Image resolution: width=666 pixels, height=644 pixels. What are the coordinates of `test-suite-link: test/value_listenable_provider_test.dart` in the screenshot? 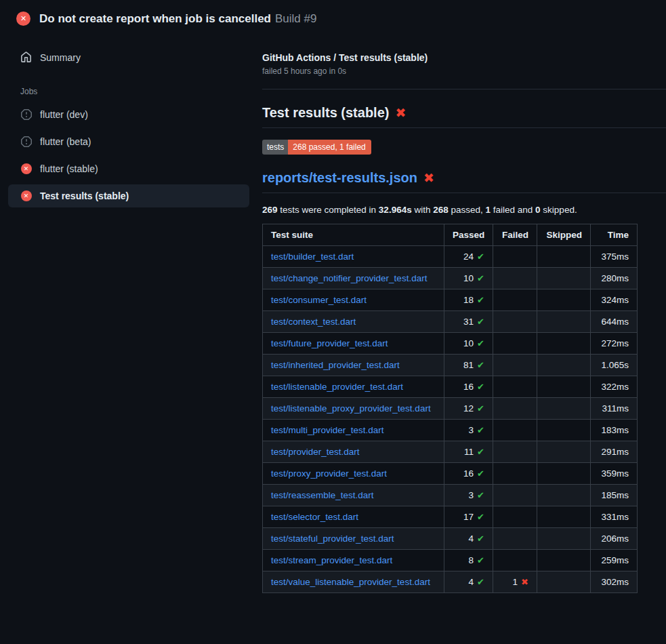 It's located at (351, 582).